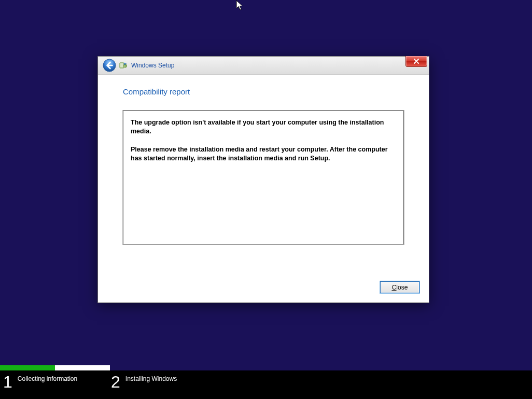  What do you see at coordinates (400, 287) in the screenshot?
I see `close-button: Close` at bounding box center [400, 287].